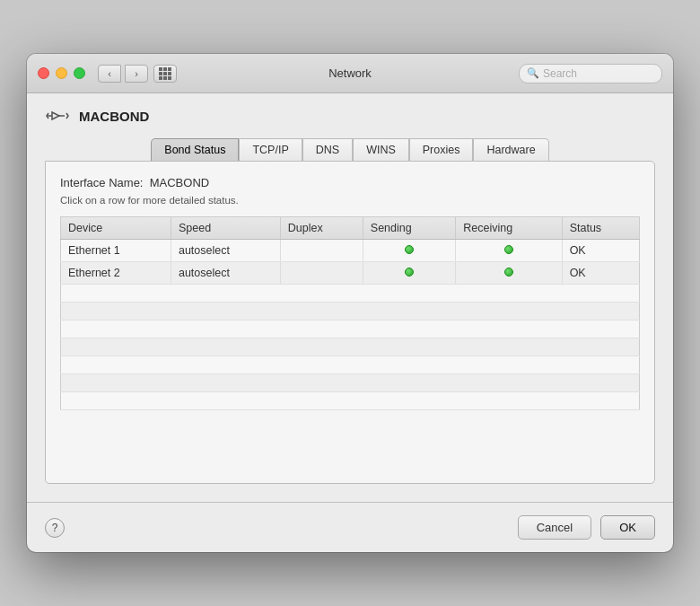 The image size is (700, 606). What do you see at coordinates (381, 149) in the screenshot?
I see `tab-wins: WINS` at bounding box center [381, 149].